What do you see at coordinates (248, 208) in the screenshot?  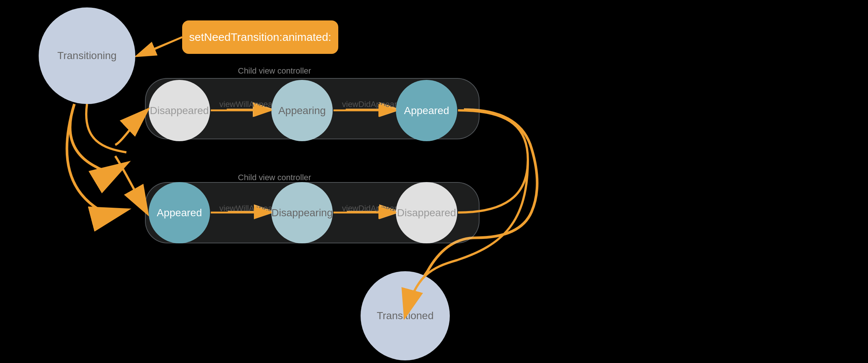 I see `view-will-appear-bot-label: viewWillAppear:` at bounding box center [248, 208].